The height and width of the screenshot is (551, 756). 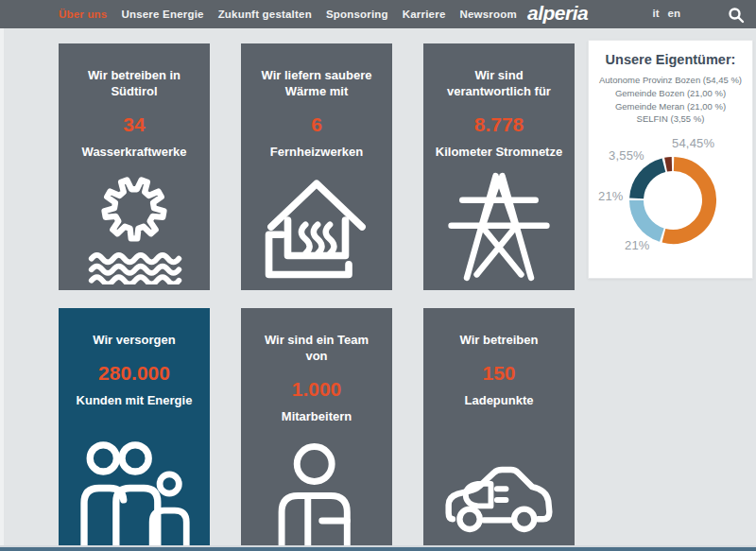 I want to click on nav-item-karriere: Karriere, so click(x=424, y=14).